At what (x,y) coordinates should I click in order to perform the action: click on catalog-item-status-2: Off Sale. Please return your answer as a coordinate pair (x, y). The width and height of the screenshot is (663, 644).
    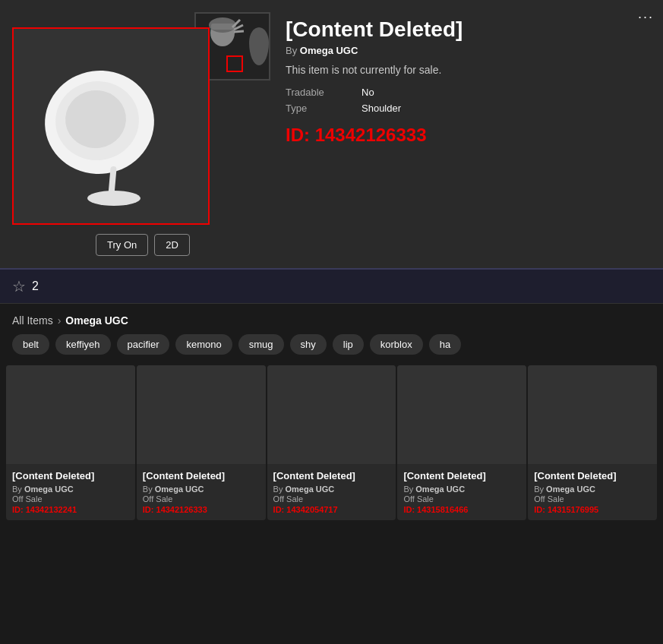
    Looking at the image, I should click on (332, 499).